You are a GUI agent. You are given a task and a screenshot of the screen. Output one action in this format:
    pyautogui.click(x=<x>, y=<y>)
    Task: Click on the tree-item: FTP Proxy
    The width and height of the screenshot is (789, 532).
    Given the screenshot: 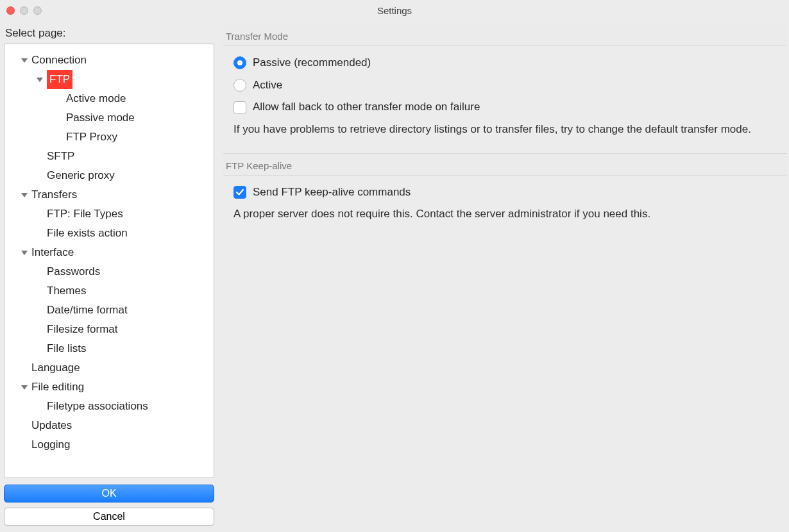 What is the action you would take?
    pyautogui.click(x=109, y=137)
    